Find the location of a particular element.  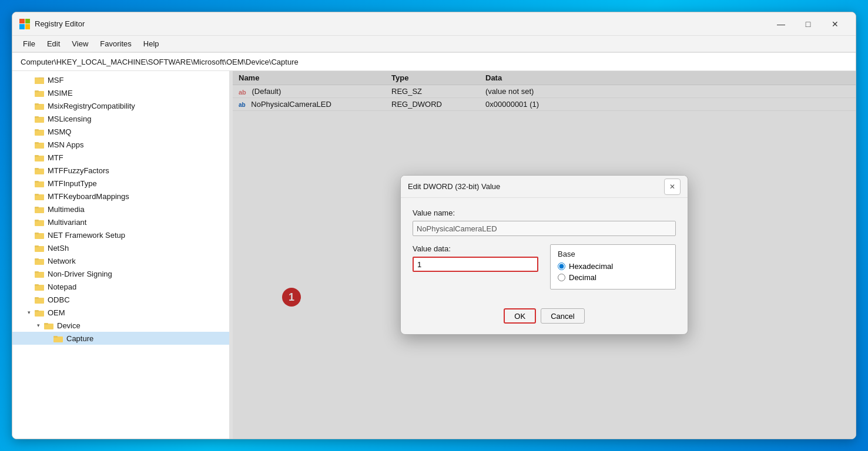

tree-item-multimedia: Multimedia is located at coordinates (121, 209).